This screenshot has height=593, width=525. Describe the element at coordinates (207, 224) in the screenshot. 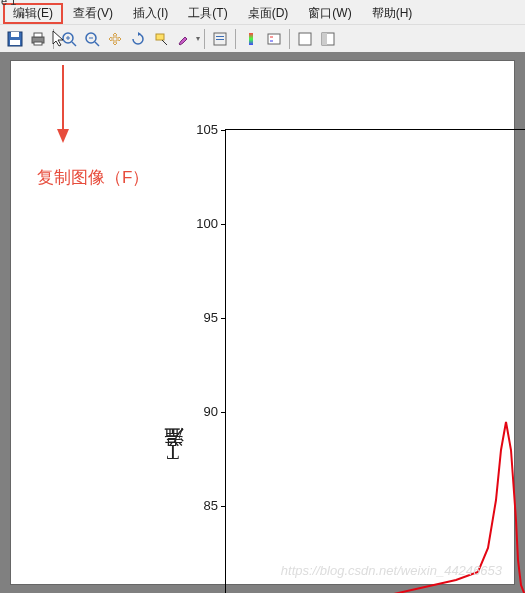

I see `y-tick-label: 100` at that location.